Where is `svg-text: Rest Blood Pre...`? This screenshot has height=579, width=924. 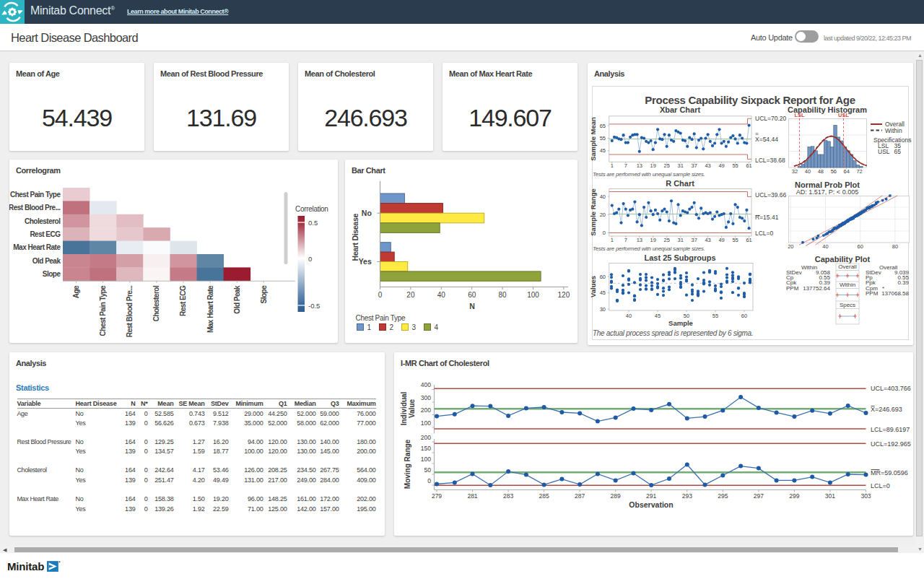
svg-text: Rest Blood Pre... is located at coordinates (35, 208).